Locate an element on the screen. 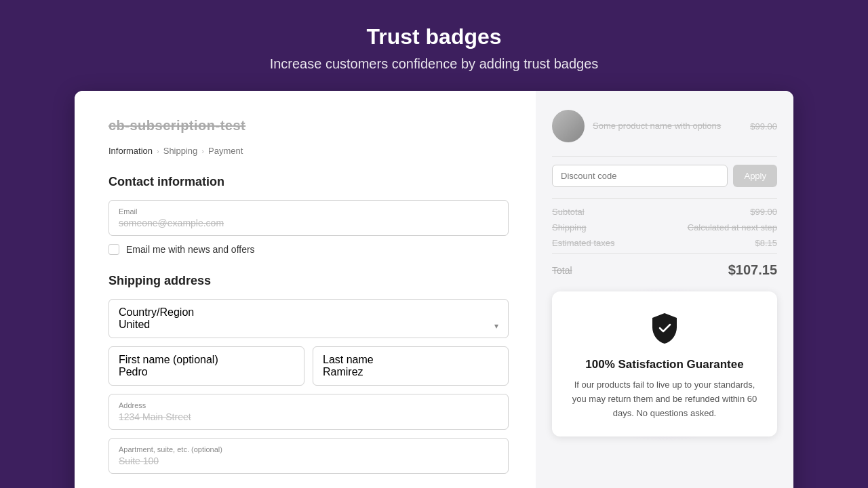 Image resolution: width=868 pixels, height=488 pixels. breadcrumb-sep-1: › is located at coordinates (158, 151).